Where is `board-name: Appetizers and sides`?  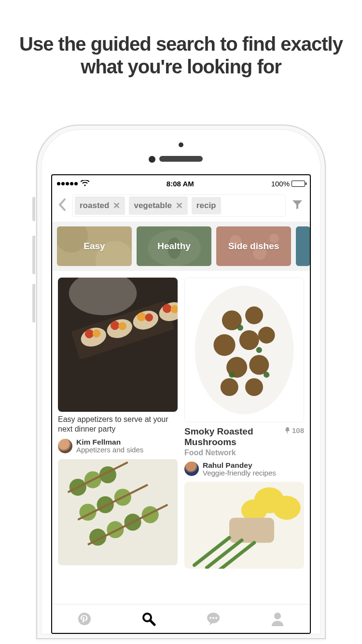
board-name: Appetizers and sides is located at coordinates (110, 450).